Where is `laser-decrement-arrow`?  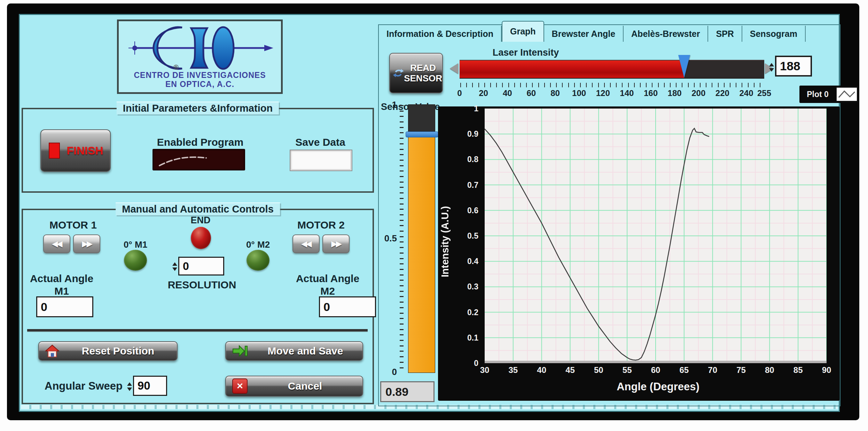 laser-decrement-arrow is located at coordinates (454, 69).